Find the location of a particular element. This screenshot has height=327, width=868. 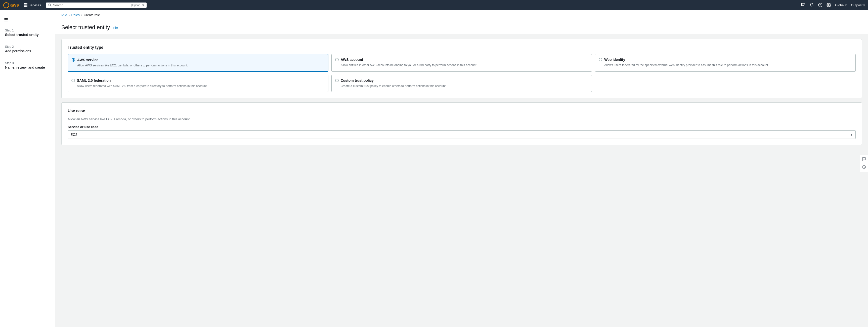

page-header: Select trusted entity Info is located at coordinates (462, 27).